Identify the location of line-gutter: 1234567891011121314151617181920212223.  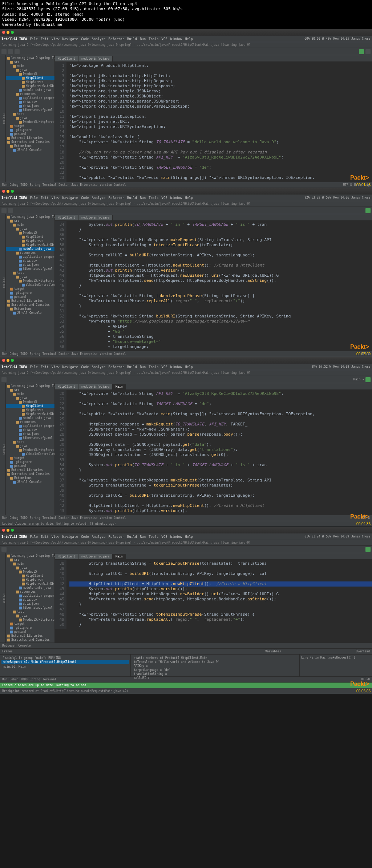
(61, 122).